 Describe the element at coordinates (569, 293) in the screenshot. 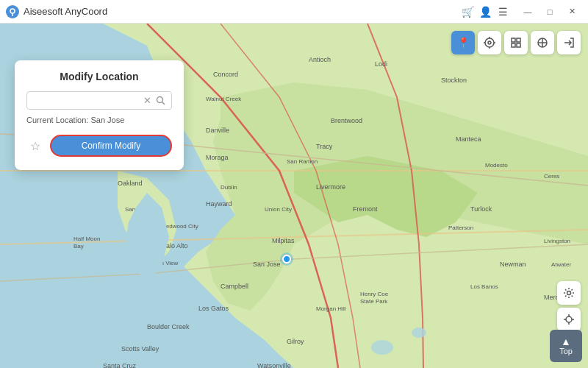

I see `settings-control-button` at that location.